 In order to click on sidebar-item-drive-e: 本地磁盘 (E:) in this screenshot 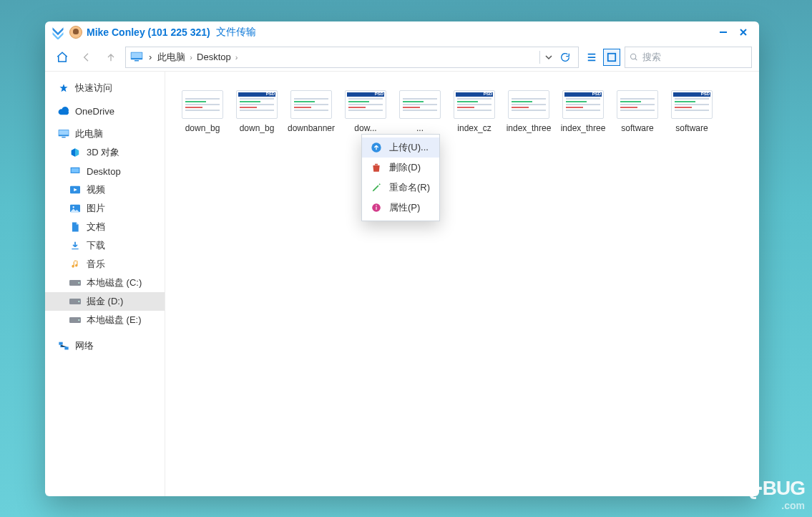, I will do `click(104, 320)`.